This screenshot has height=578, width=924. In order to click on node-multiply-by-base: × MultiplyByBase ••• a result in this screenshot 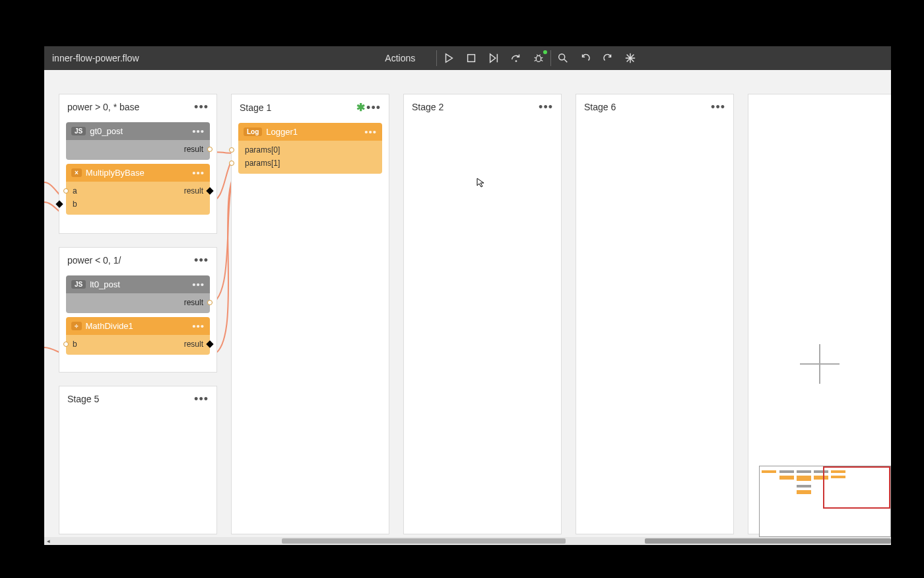, I will do `click(138, 189)`.